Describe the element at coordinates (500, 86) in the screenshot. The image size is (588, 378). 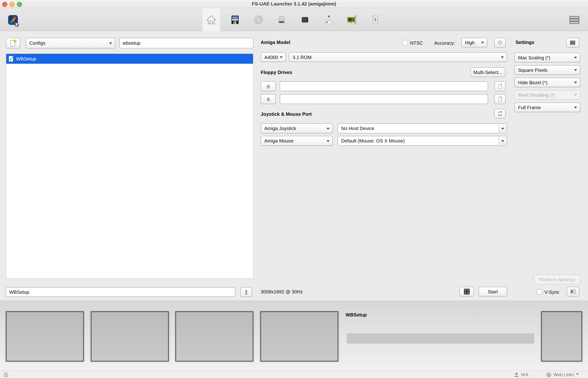
I see `floppy-0-browse-button` at that location.